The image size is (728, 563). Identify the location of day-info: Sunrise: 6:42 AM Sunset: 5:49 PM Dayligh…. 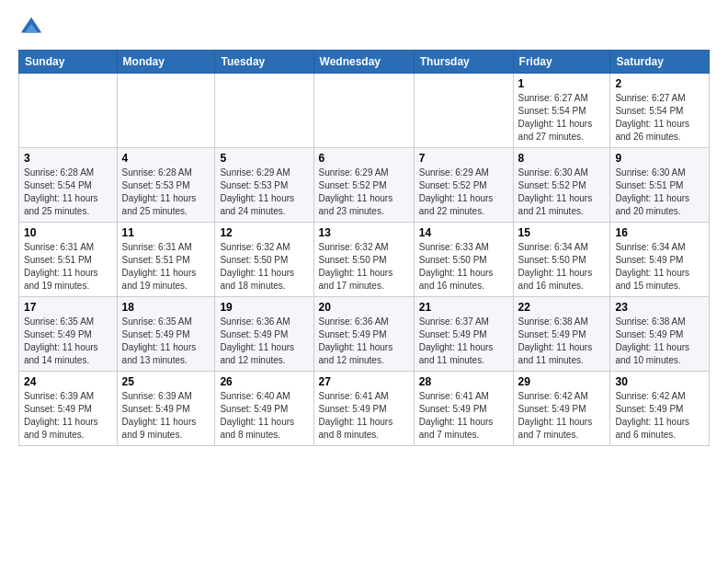
(563, 416).